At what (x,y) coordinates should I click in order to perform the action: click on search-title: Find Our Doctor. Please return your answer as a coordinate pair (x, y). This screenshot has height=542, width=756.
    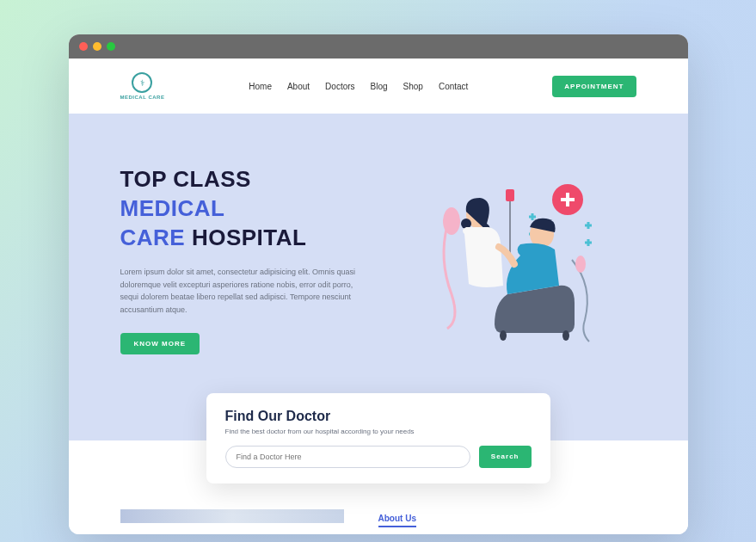
    Looking at the image, I should click on (378, 416).